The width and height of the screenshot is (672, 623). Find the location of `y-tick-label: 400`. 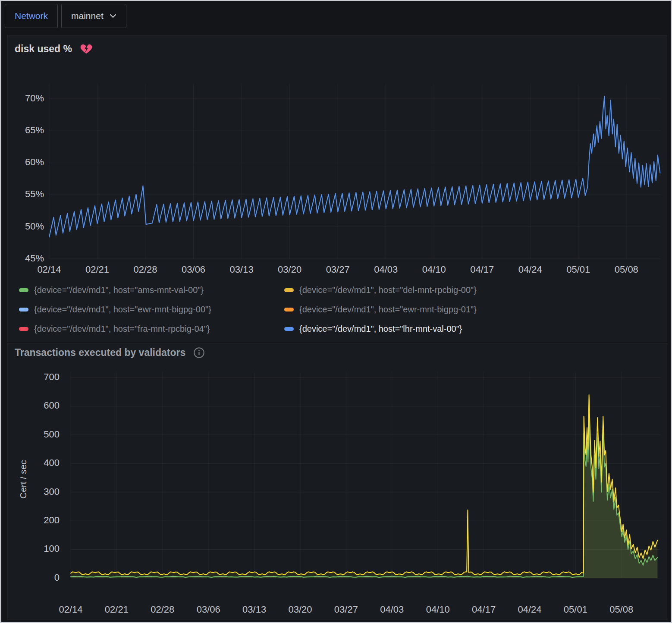

y-tick-label: 400 is located at coordinates (52, 463).